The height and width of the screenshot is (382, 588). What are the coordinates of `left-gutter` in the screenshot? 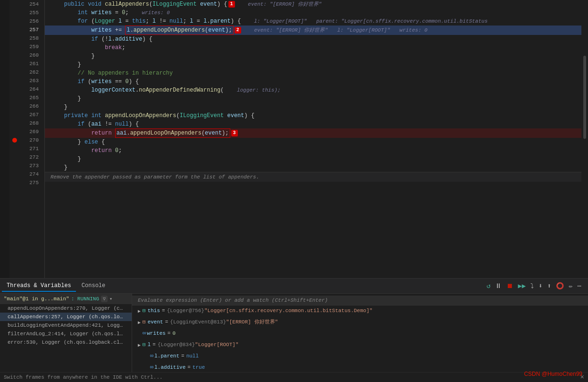 It's located at (5, 139).